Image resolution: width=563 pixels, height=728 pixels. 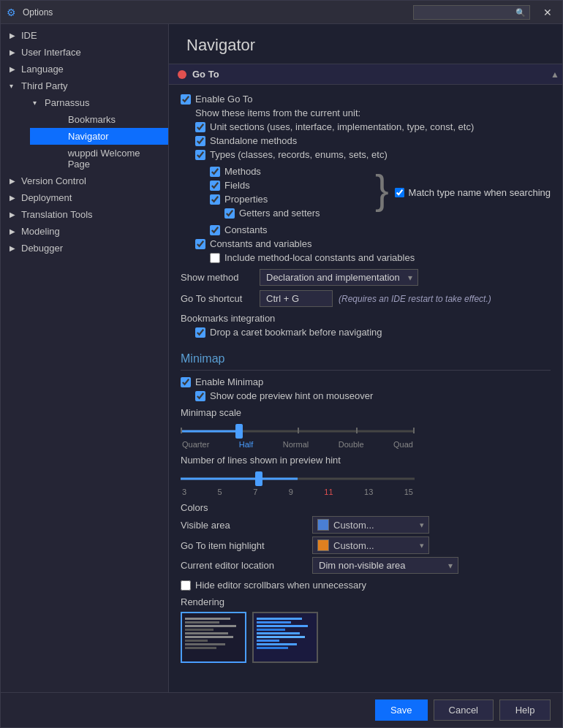 I want to click on cancel-button: Cancel, so click(x=464, y=710).